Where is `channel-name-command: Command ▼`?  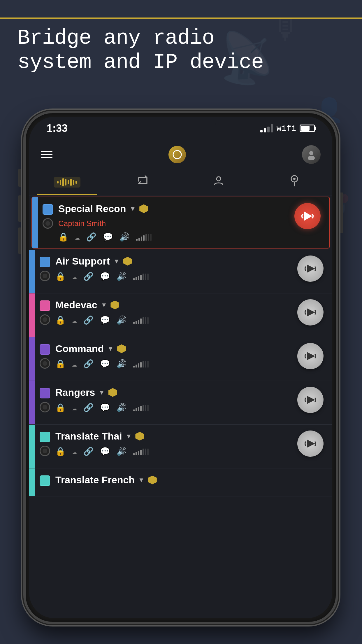 channel-name-command: Command ▼ is located at coordinates (91, 349).